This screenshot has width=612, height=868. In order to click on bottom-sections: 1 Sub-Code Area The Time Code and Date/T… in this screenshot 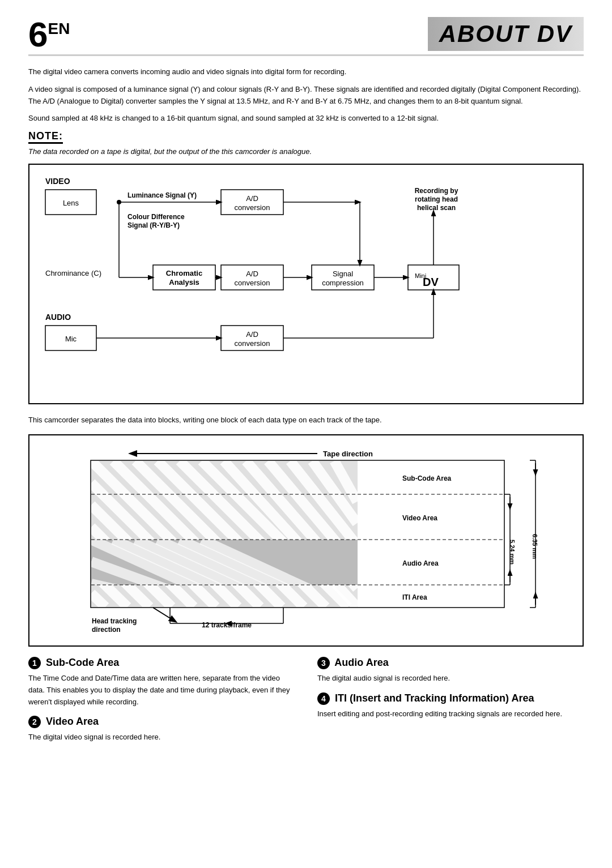, I will do `click(306, 704)`.